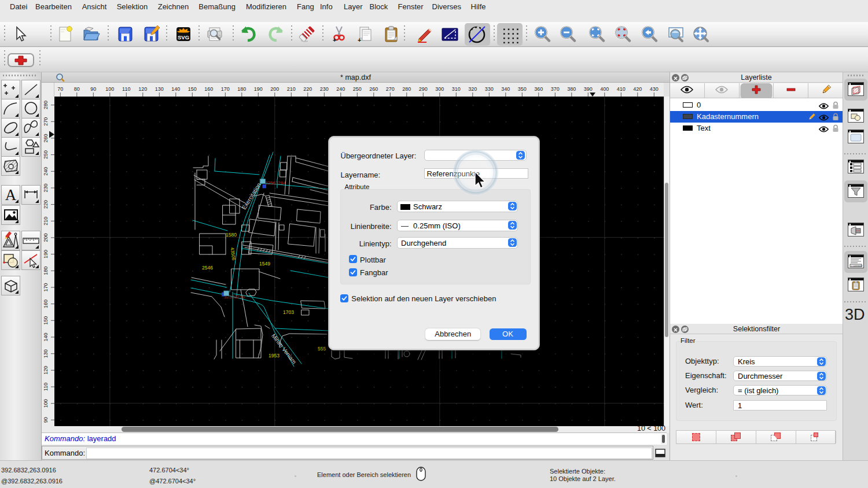 The height and width of the screenshot is (488, 868). Describe the element at coordinates (275, 183) in the screenshot. I see `svg-text: 32563284` at that location.